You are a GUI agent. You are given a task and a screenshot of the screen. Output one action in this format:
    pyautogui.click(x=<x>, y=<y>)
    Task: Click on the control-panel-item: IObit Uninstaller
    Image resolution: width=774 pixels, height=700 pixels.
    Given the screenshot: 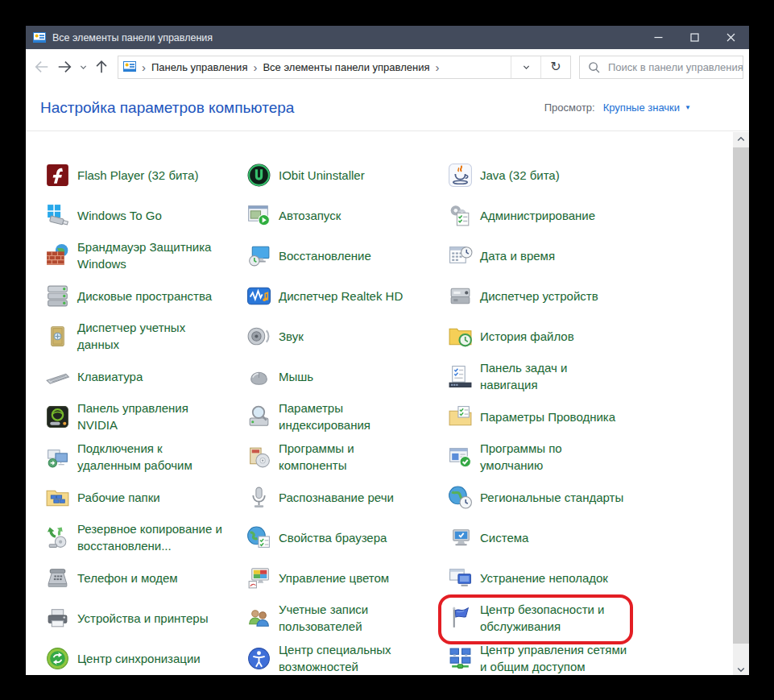 What is the action you would take?
    pyautogui.click(x=342, y=175)
    